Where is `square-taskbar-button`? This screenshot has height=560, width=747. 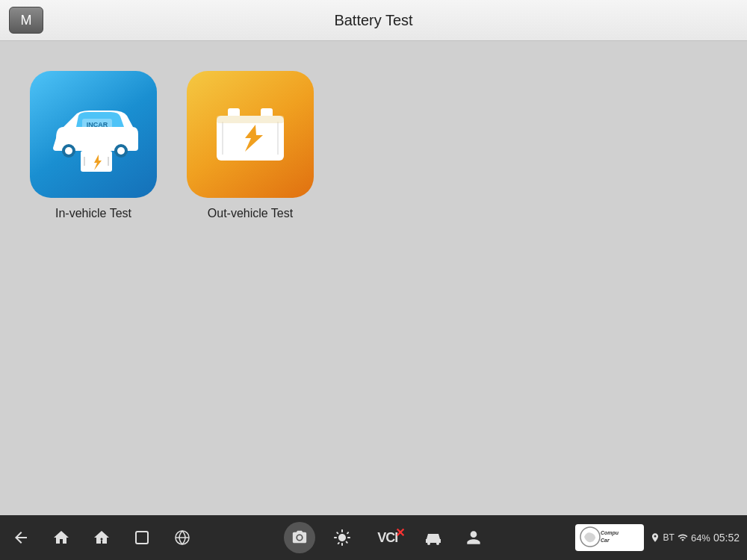 square-taskbar-button is located at coordinates (142, 538).